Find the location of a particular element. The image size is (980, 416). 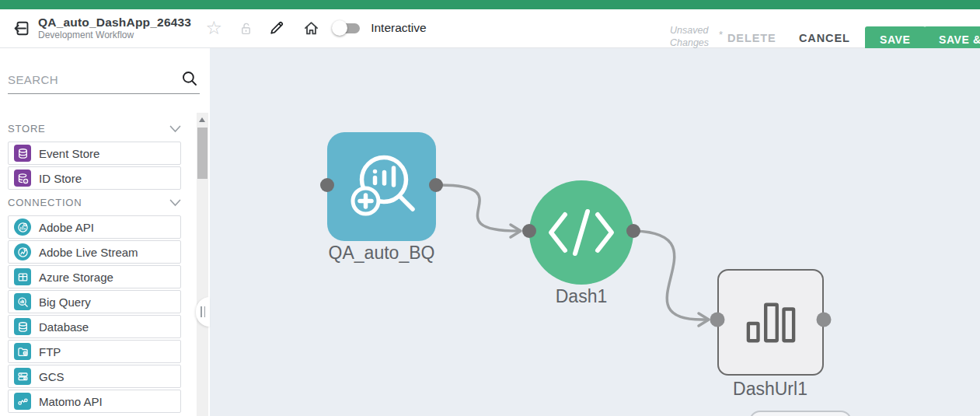

interactive-label: Interactive is located at coordinates (399, 28).